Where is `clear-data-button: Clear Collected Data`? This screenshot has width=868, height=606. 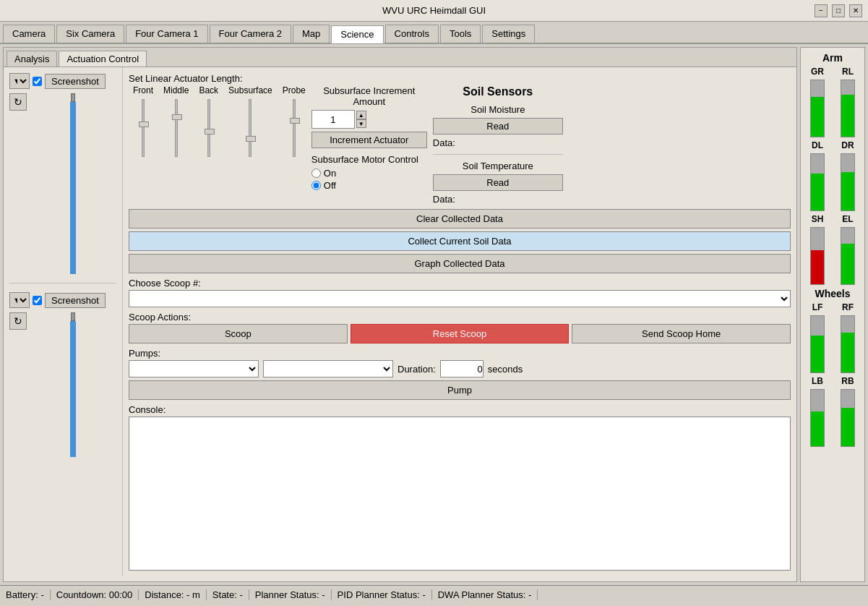 clear-data-button: Clear Collected Data is located at coordinates (460, 218).